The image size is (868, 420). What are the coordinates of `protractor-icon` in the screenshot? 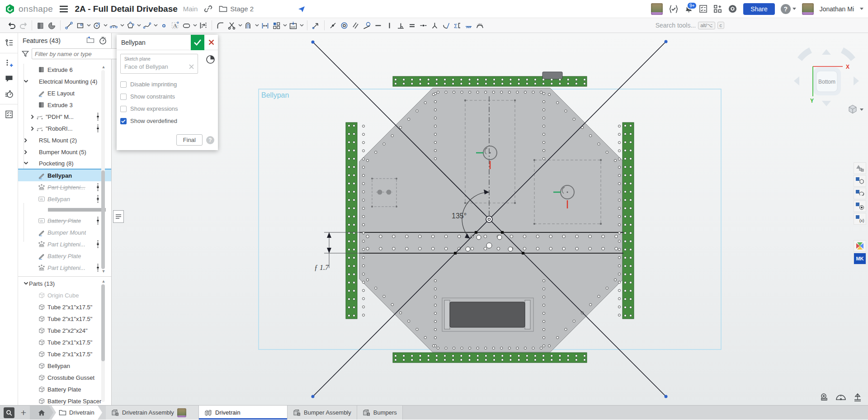 It's located at (841, 397).